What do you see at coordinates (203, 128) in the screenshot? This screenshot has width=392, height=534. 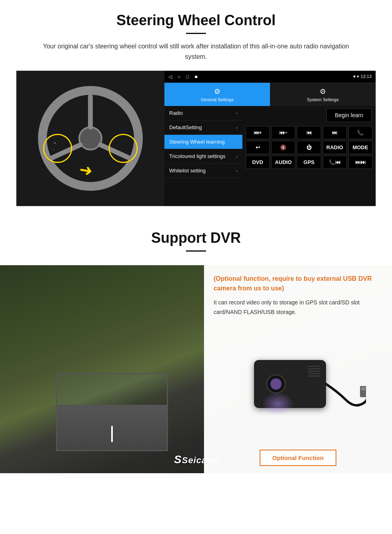 I see `menu-item-defaultsetting: DefaultSetting ›` at bounding box center [203, 128].